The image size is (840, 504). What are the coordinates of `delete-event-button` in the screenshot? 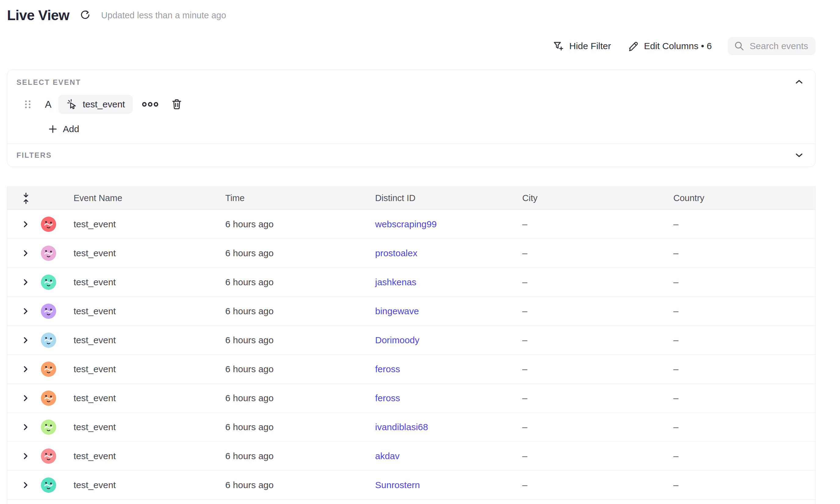 It's located at (177, 104).